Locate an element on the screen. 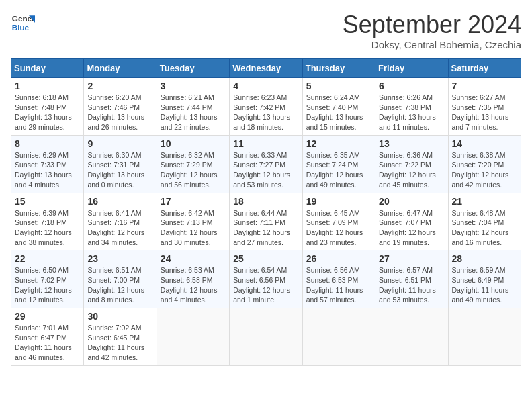  day-info: Sunrise: 6:47 AMSunset: 7:07 PMDaylight:… is located at coordinates (411, 228).